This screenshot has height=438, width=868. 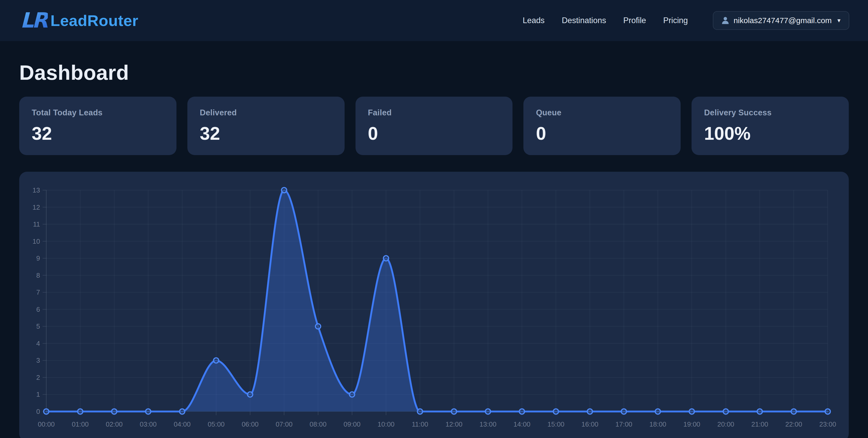 I want to click on x-tick-label: 10:00, so click(x=386, y=425).